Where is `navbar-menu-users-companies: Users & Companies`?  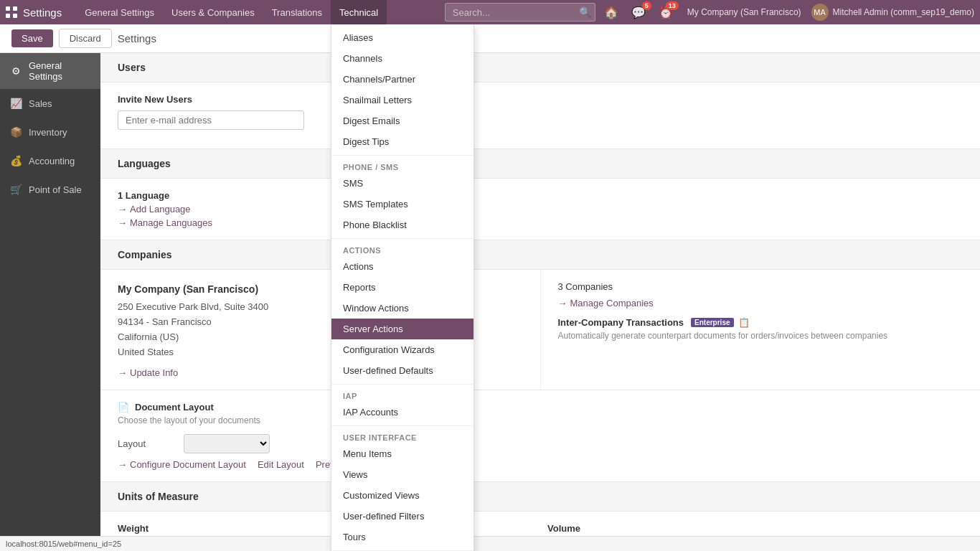
navbar-menu-users-companies: Users & Companies is located at coordinates (213, 12).